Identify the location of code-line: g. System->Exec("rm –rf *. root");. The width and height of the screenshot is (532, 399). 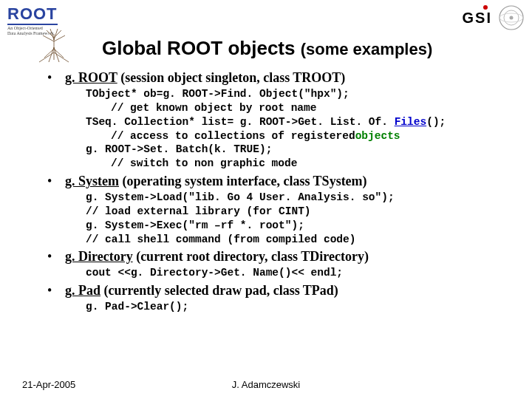
(296, 226).